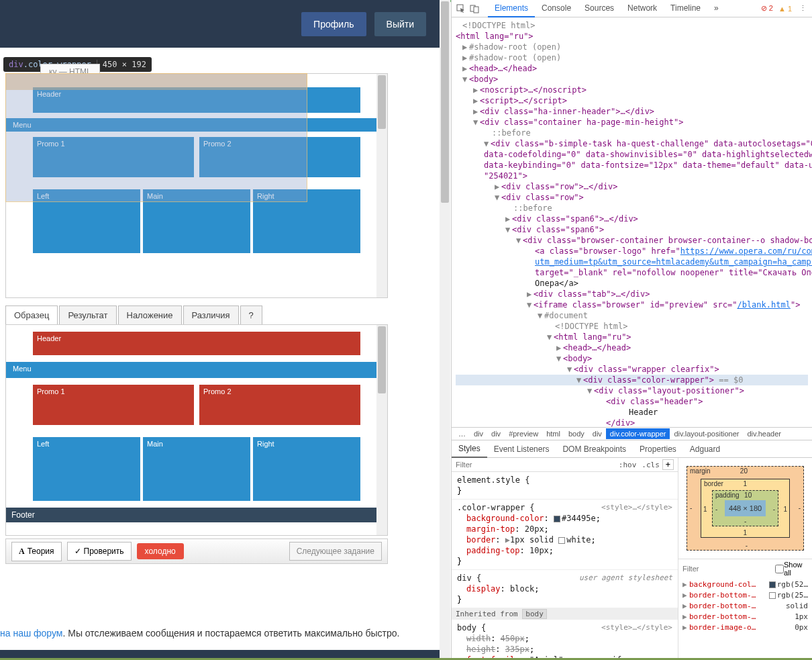 This screenshot has height=660, width=812. Describe the element at coordinates (556, 9) in the screenshot. I see `tab-console: Console` at that location.